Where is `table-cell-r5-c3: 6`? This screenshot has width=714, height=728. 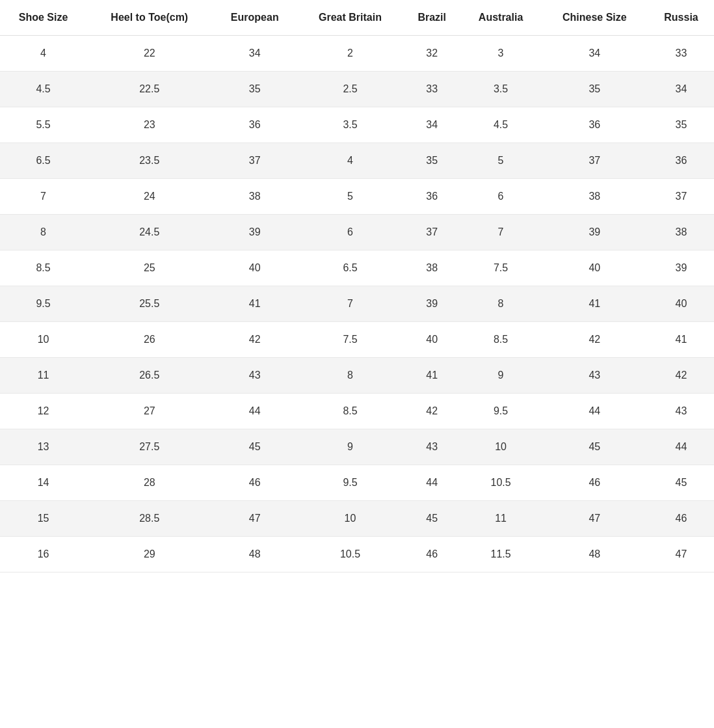 table-cell-r5-c3: 6 is located at coordinates (350, 233).